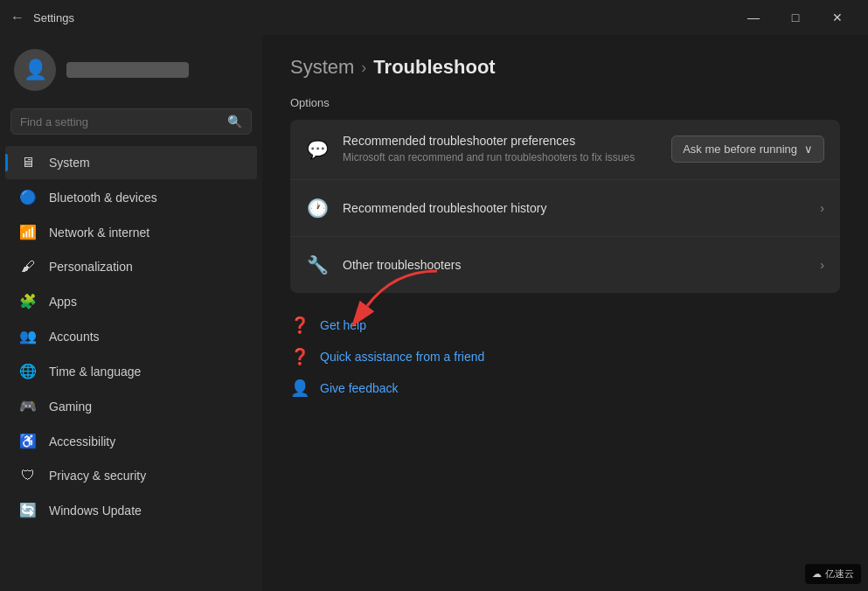 Image resolution: width=868 pixels, height=591 pixels. Describe the element at coordinates (35, 70) in the screenshot. I see `avatar: 👤` at that location.